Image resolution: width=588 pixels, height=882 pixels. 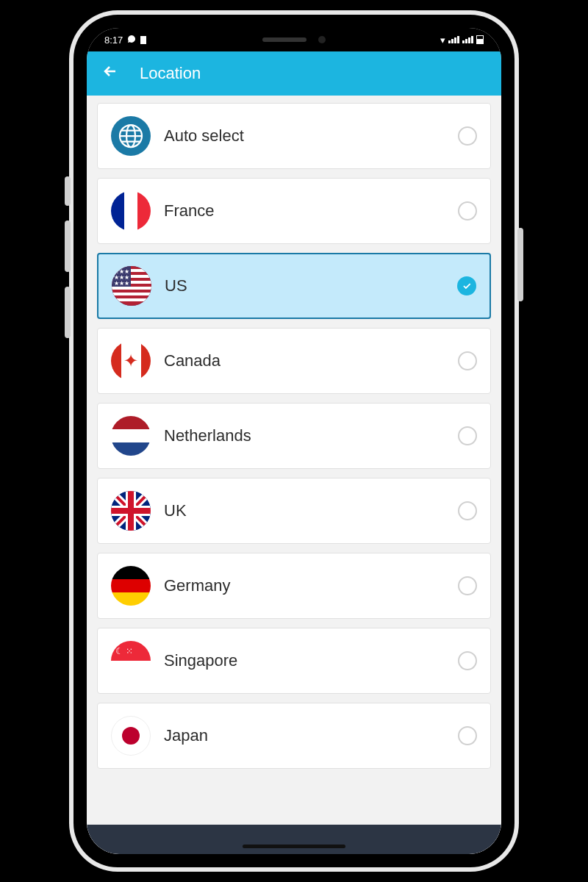 What do you see at coordinates (294, 839) in the screenshot?
I see `bottom-nav-bar` at bounding box center [294, 839].